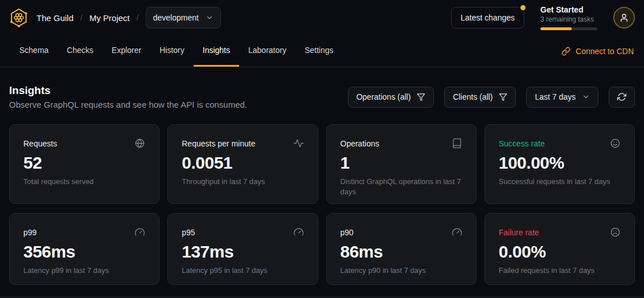  What do you see at coordinates (543, 18) in the screenshot?
I see `header-right: Latest changes Get Started 3 remaining t…` at bounding box center [543, 18].